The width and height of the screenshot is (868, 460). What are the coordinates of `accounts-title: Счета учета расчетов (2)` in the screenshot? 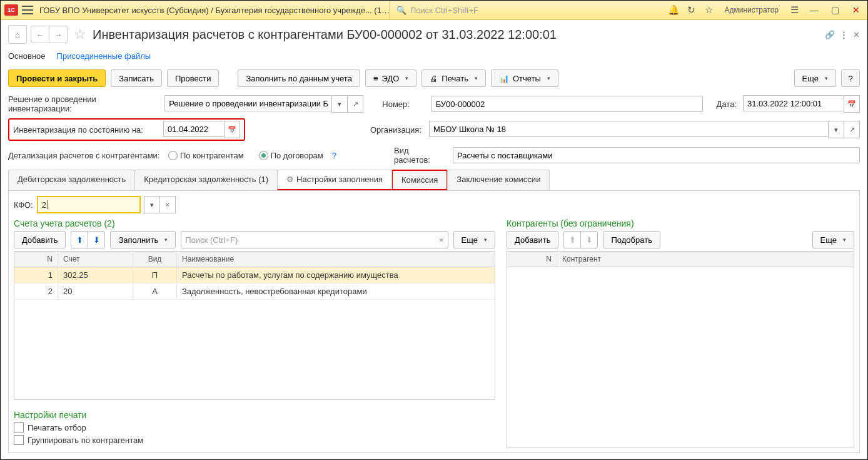 It's located at (255, 223).